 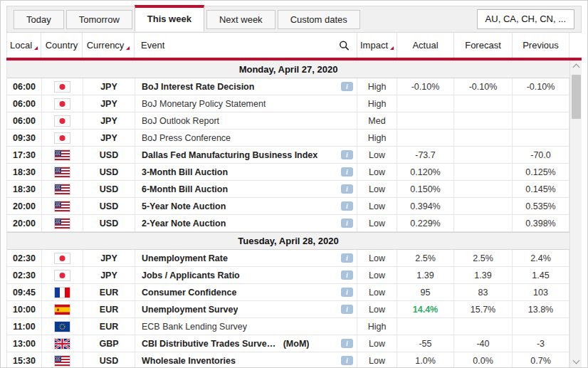 What do you see at coordinates (246, 46) in the screenshot?
I see `column-header-event: Event` at bounding box center [246, 46].